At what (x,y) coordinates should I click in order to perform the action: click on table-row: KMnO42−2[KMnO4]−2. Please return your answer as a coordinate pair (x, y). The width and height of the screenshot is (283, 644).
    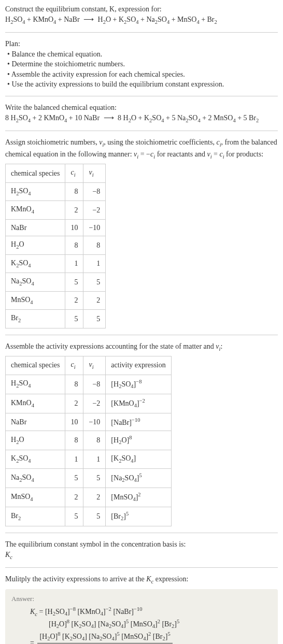
    Looking at the image, I should click on (89, 403).